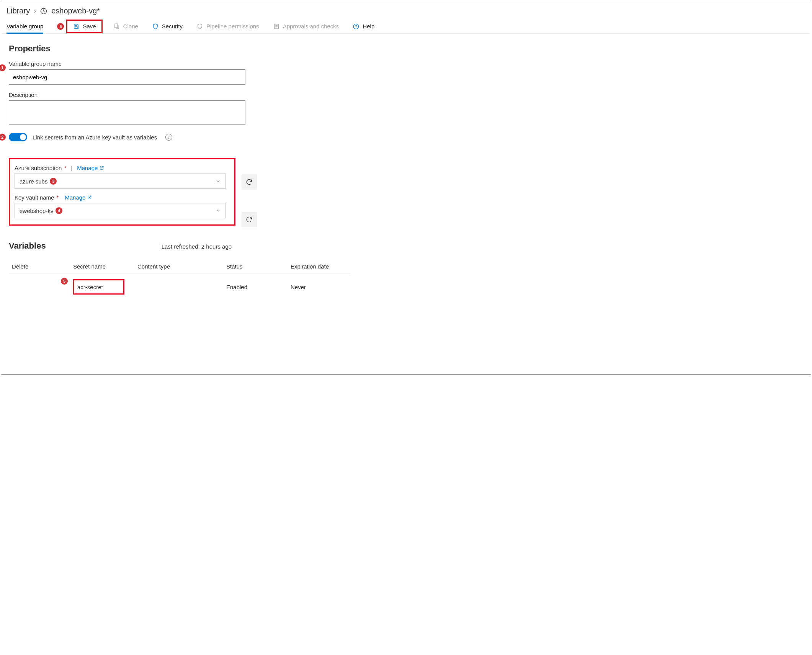  I want to click on badge-toggle: 2, so click(3, 137).